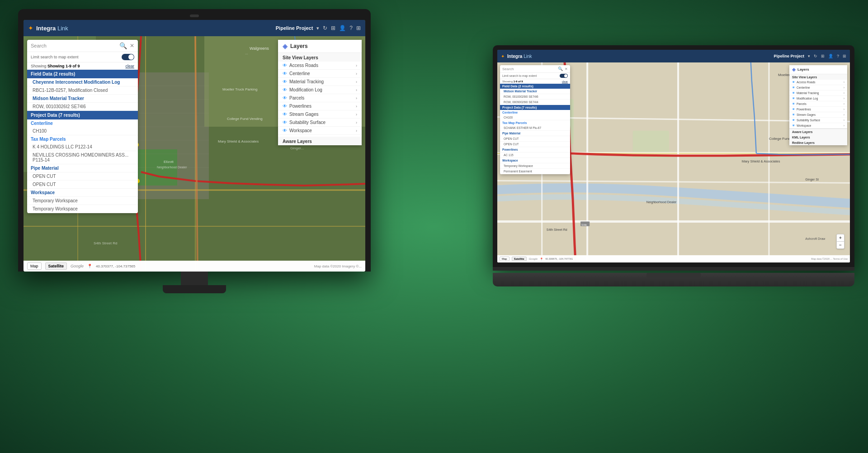 This screenshot has width=868, height=453. I want to click on layer-name: Access Roads, so click(806, 82).